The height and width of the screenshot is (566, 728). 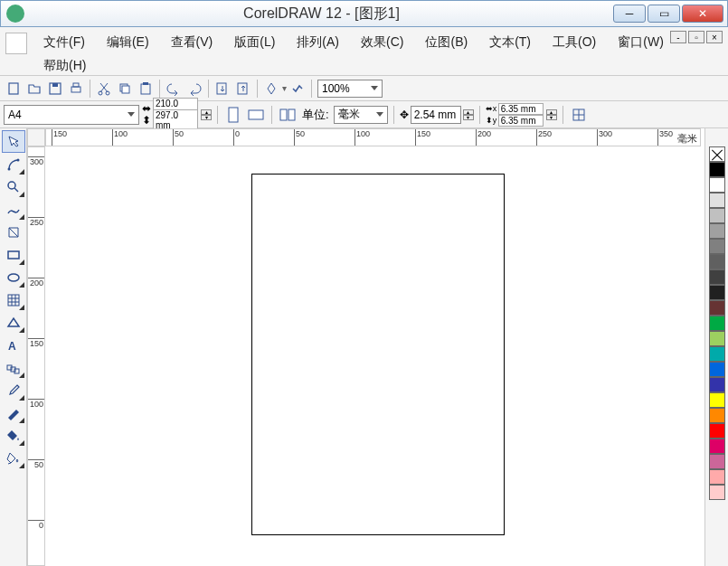 I want to click on nudge-spinner: ▴▾, so click(x=468, y=115).